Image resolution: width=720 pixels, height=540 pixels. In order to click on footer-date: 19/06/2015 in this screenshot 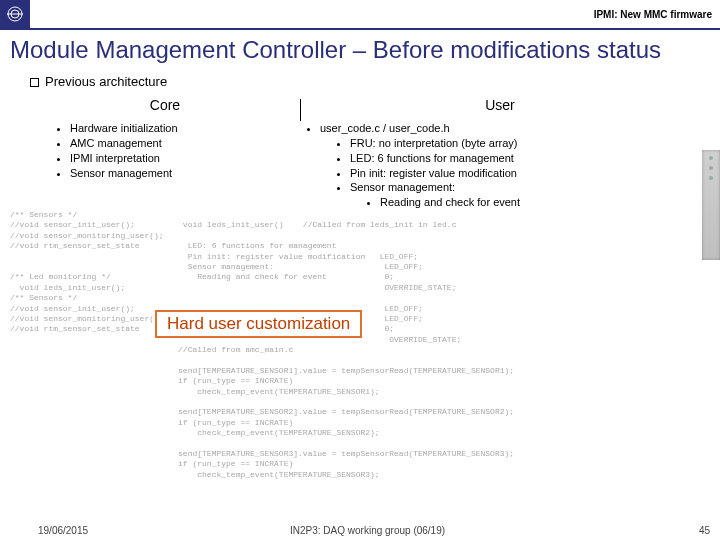, I will do `click(140, 530)`.